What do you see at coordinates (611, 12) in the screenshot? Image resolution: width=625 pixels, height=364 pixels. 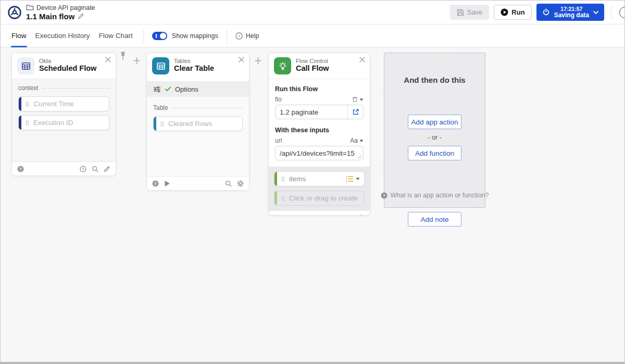 I see `header-divider` at bounding box center [611, 12].